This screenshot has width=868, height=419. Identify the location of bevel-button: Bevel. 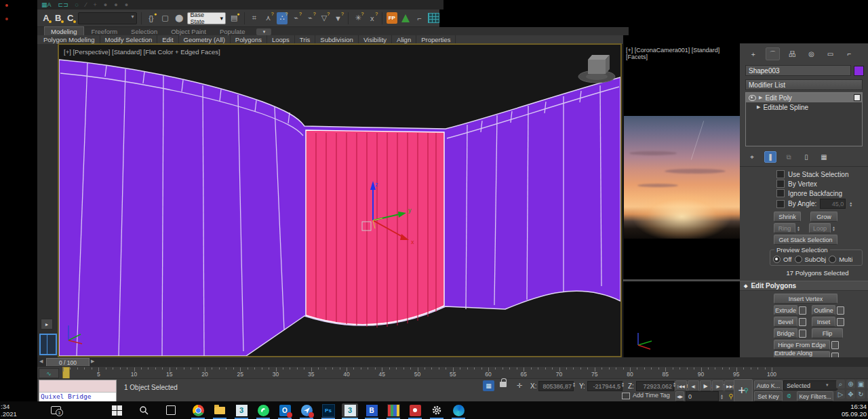
(785, 321).